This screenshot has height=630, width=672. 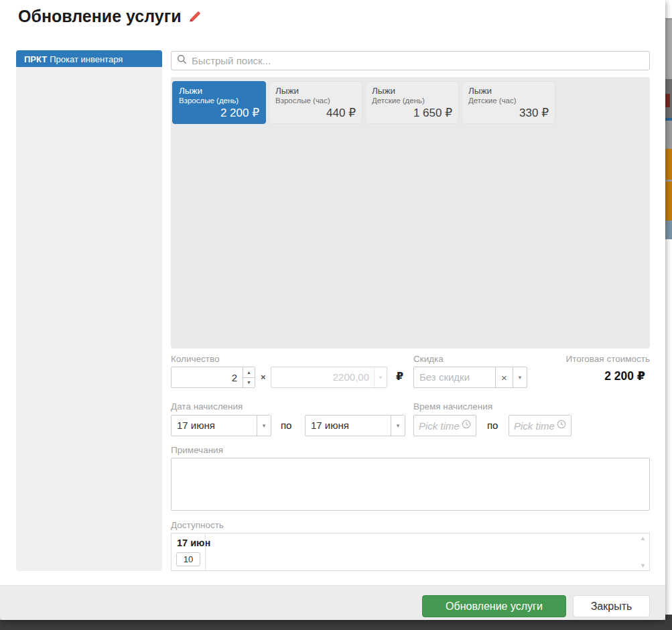 I want to click on discount-label: Скидка, so click(x=429, y=359).